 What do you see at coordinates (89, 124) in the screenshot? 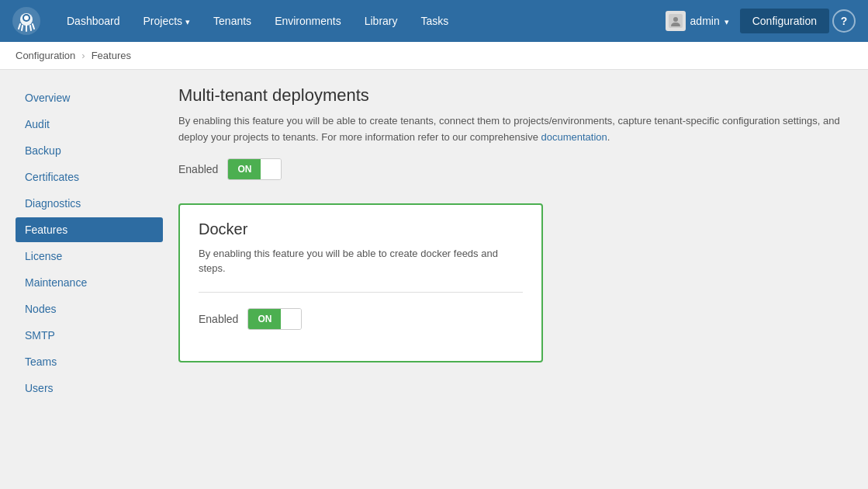
I see `sidebar-item-audit: Audit` at bounding box center [89, 124].